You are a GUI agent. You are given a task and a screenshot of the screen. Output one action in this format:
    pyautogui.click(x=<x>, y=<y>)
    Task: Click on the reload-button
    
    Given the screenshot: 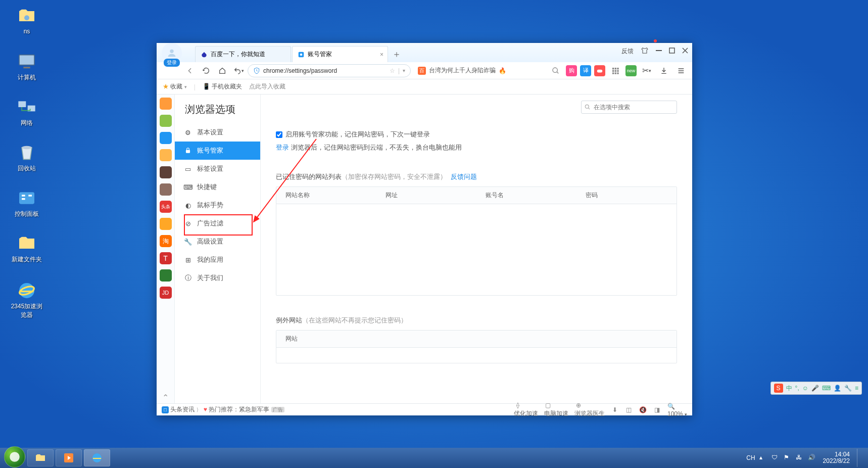 What is the action you would take?
    pyautogui.click(x=206, y=71)
    